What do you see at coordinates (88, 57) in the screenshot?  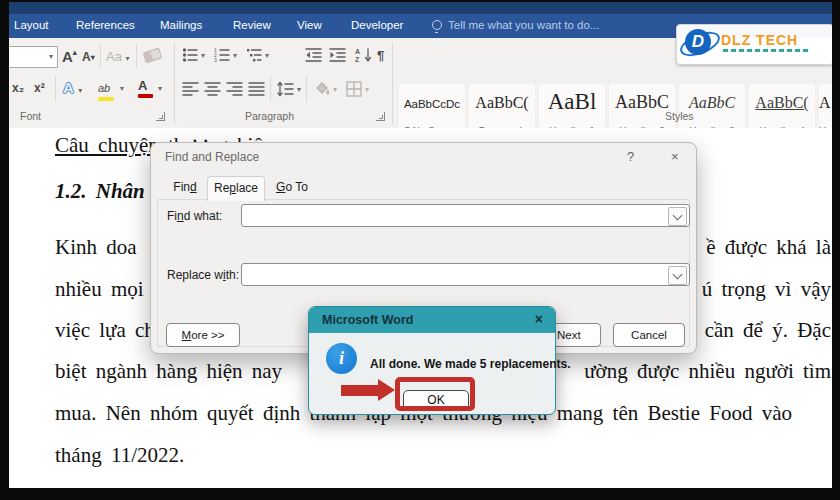 I see `shrink-font-button: A▾` at bounding box center [88, 57].